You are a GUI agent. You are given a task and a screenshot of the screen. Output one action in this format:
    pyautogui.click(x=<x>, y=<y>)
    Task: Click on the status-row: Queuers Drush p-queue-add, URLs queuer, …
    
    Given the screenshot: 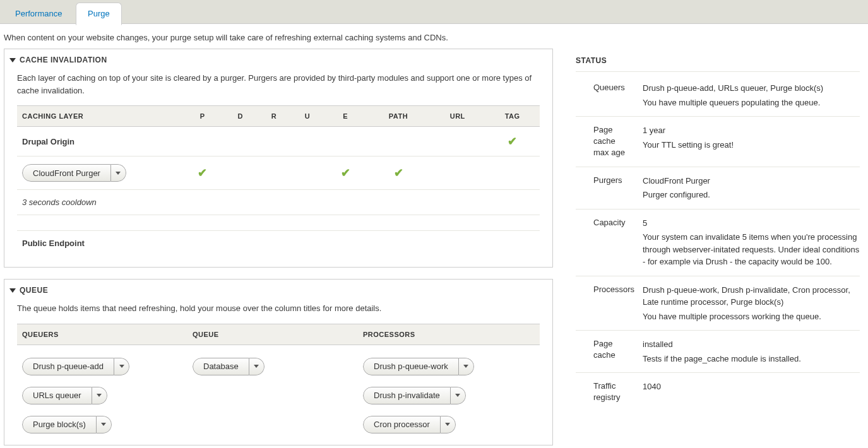 What is the action you would take?
    pyautogui.click(x=718, y=96)
    